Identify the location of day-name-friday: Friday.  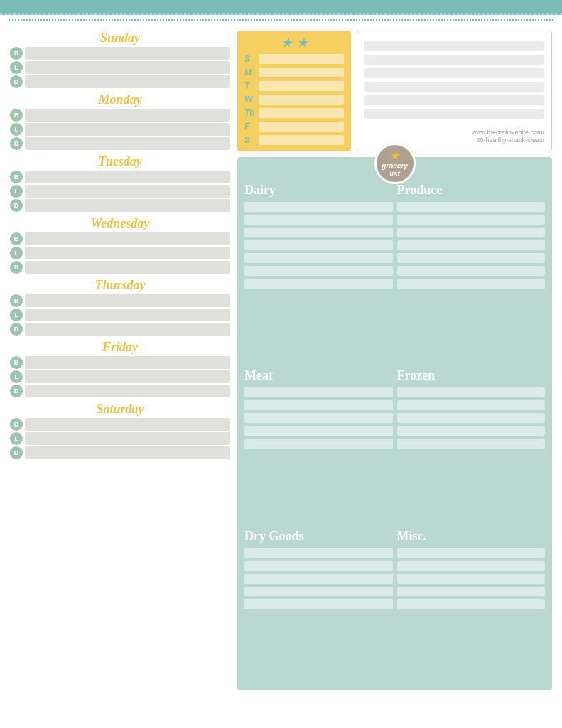
(120, 347).